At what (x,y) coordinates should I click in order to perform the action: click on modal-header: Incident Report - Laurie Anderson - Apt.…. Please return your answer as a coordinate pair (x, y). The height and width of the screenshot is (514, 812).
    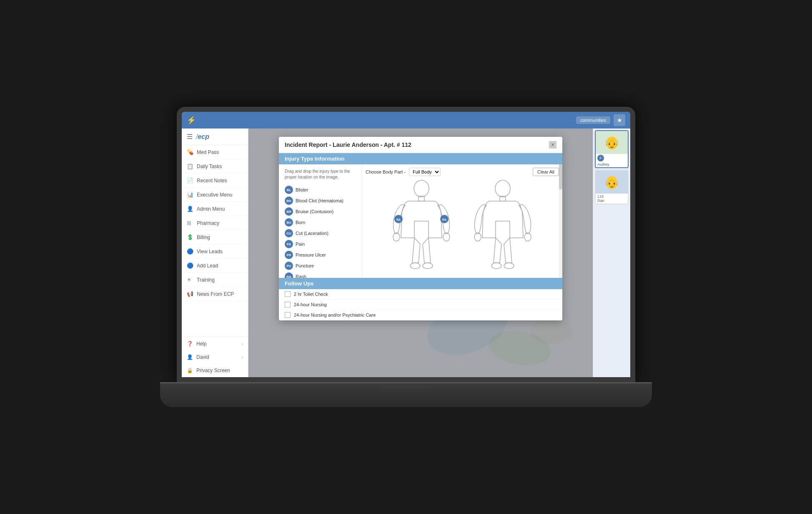
    Looking at the image, I should click on (421, 145).